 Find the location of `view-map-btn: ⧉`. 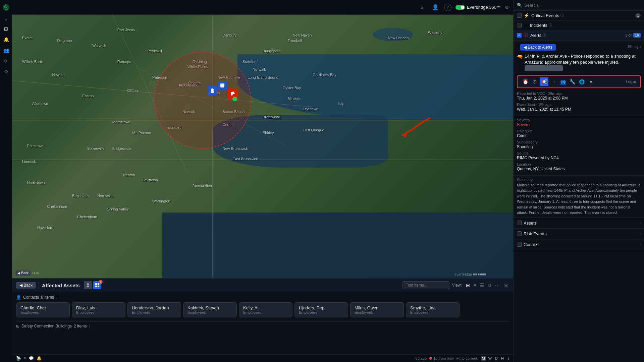

view-map-btn: ⧉ is located at coordinates (490, 286).